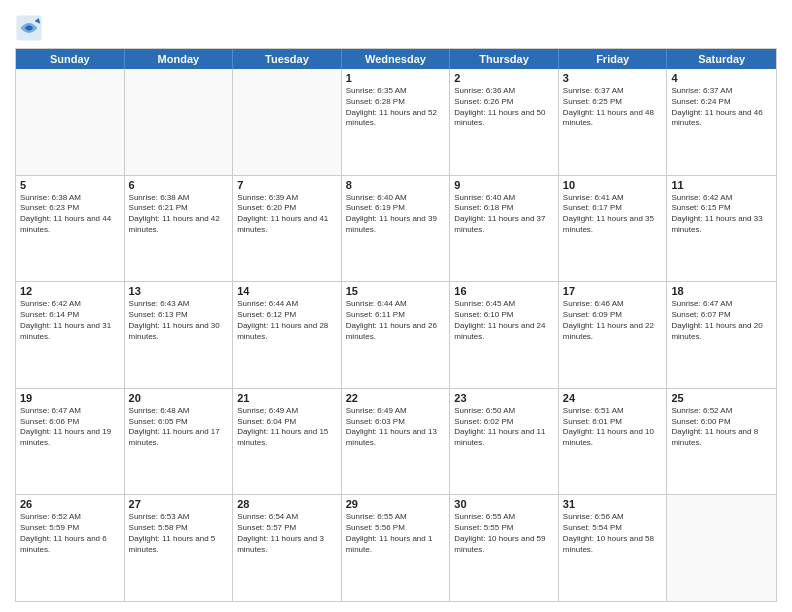 This screenshot has height=612, width=792. What do you see at coordinates (504, 504) in the screenshot?
I see `day-number: 30` at bounding box center [504, 504].